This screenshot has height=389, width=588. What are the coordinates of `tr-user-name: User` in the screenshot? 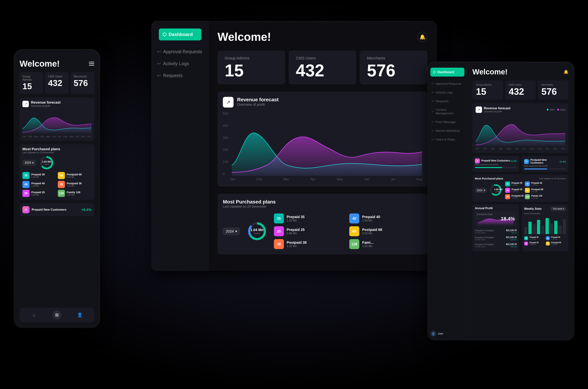 It's located at (441, 334).